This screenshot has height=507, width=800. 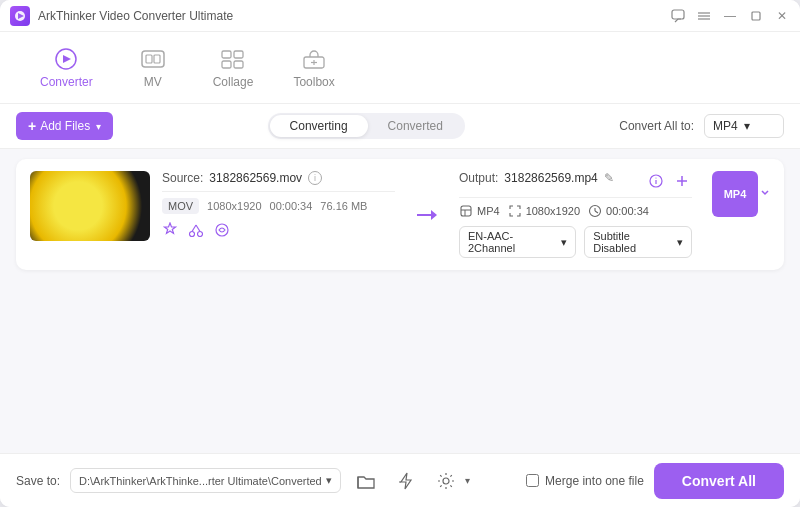 I want to click on toolbar: + Add Files ▾ Converting Converted Conve…, so click(x=400, y=126).